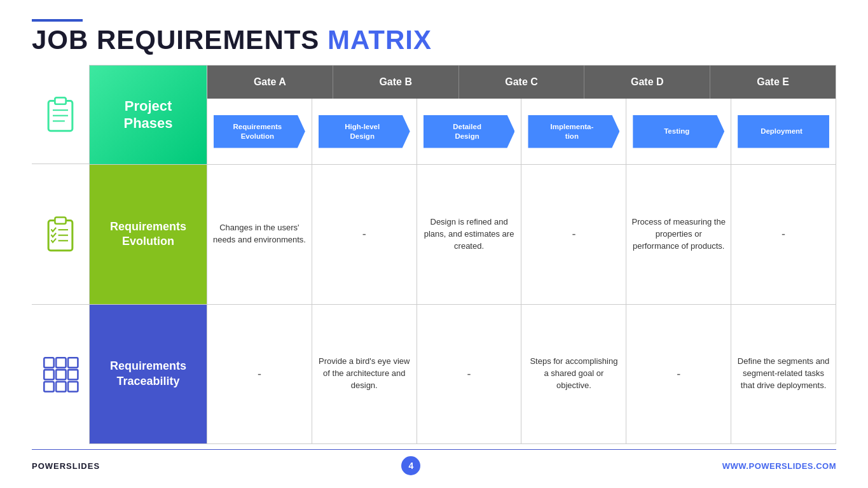  What do you see at coordinates (469, 374) in the screenshot?
I see `cell-2-2: -` at bounding box center [469, 374].